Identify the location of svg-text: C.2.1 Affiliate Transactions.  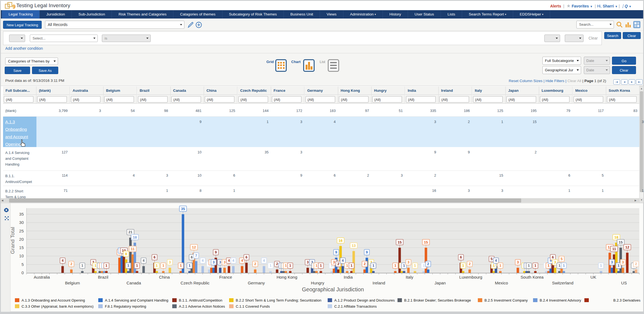
(356, 306).